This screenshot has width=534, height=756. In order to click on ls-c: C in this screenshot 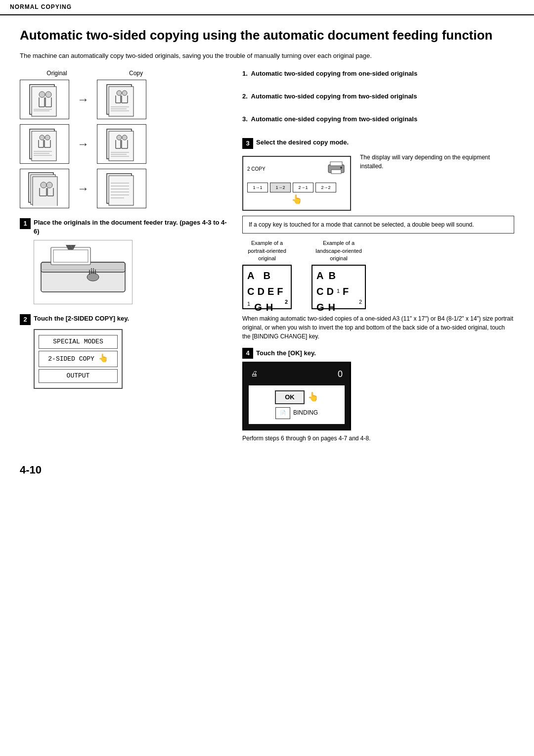, I will do `click(320, 291)`.